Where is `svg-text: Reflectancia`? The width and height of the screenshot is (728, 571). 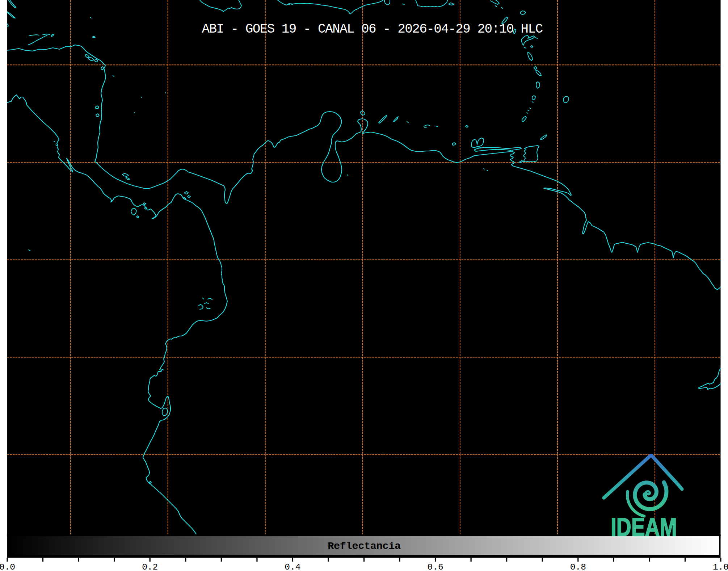 svg-text: Reflectancia is located at coordinates (364, 546).